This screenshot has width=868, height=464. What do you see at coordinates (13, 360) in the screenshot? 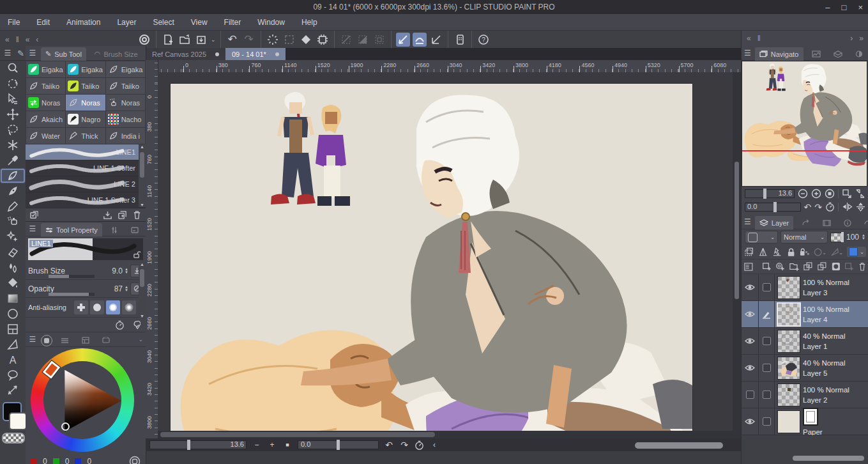
I see `text-tool-icon: A` at bounding box center [13, 360].